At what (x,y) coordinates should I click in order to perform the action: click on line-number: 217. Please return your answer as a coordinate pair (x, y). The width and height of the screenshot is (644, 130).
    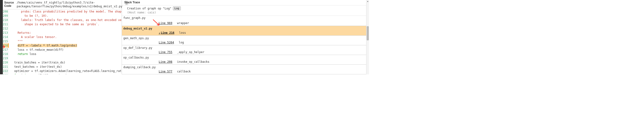
    Looking at the image, I should click on (6, 50).